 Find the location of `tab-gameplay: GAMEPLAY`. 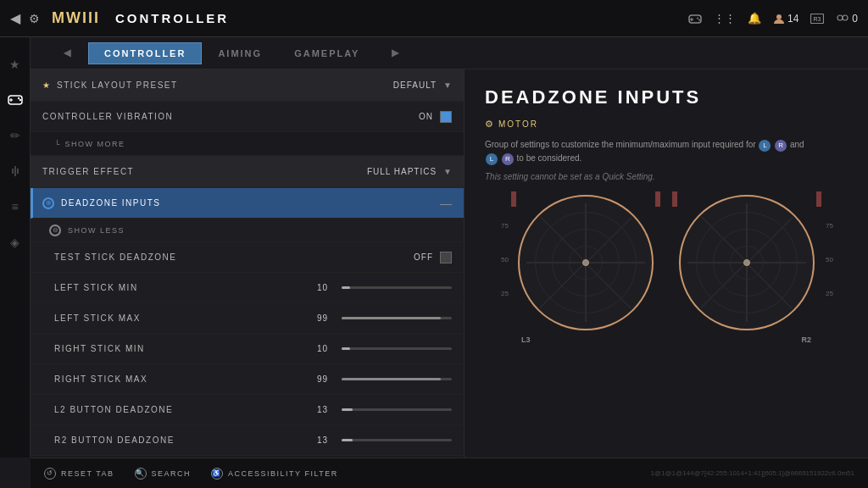

tab-gameplay: GAMEPLAY is located at coordinates (327, 53).